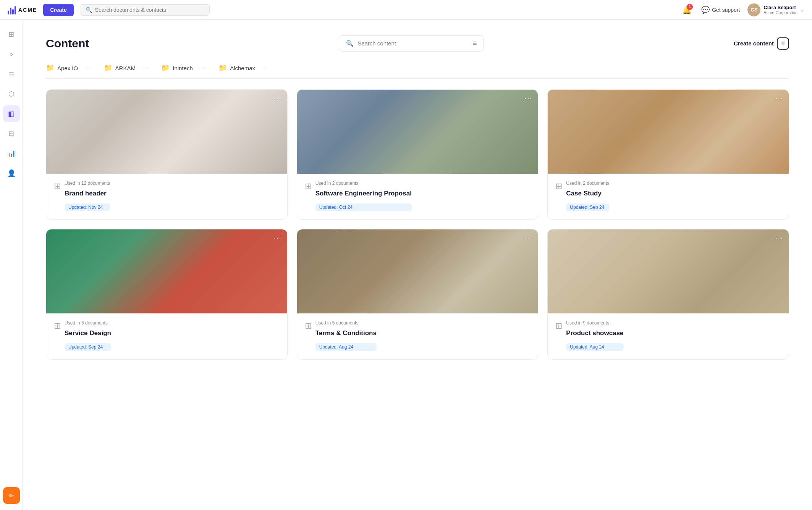  Describe the element at coordinates (11, 495) in the screenshot. I see `sidebar-bottom: ✏` at that location.